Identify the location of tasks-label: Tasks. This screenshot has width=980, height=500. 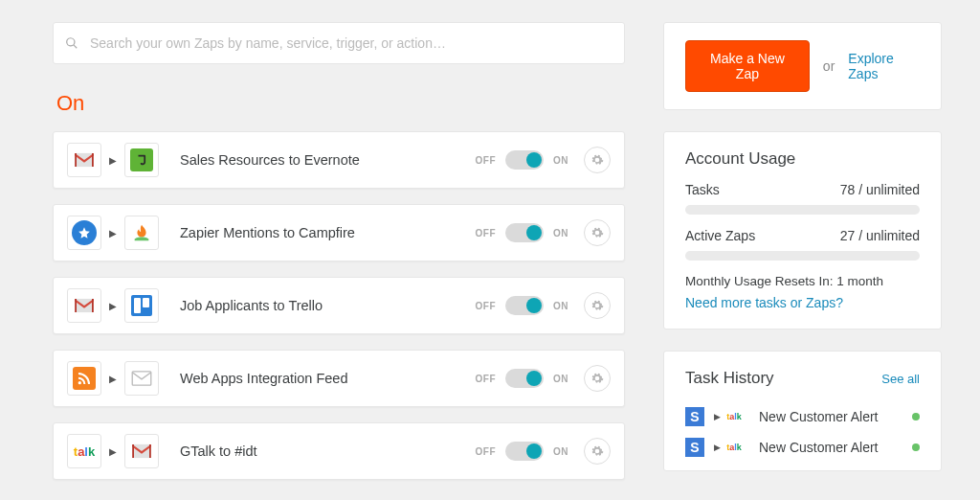
(702, 190).